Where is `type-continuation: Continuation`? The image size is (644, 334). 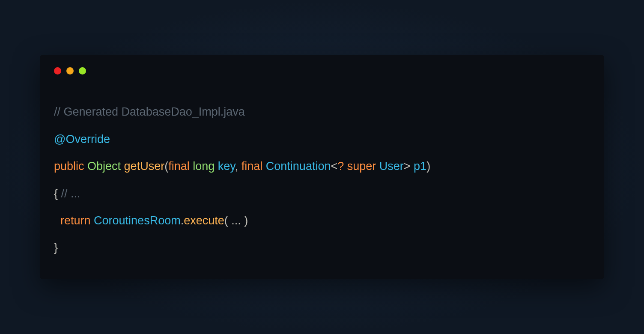 type-continuation: Continuation is located at coordinates (296, 166).